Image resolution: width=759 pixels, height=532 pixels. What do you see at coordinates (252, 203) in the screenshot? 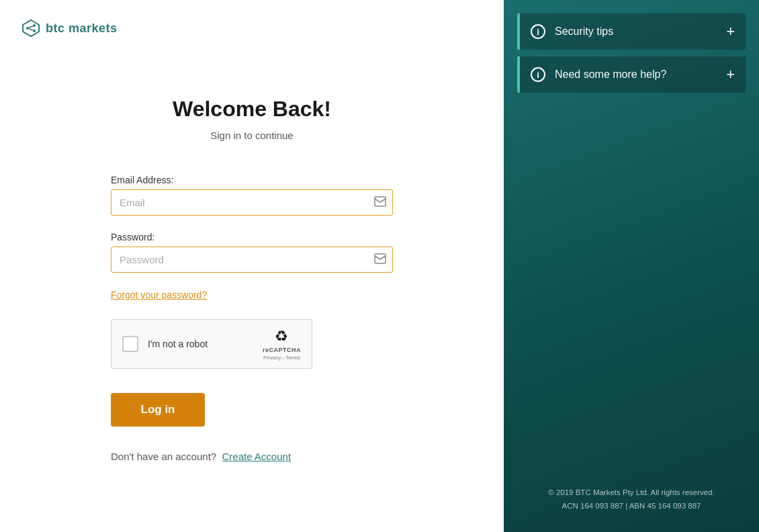
I see `email-input-wrapper` at bounding box center [252, 203].